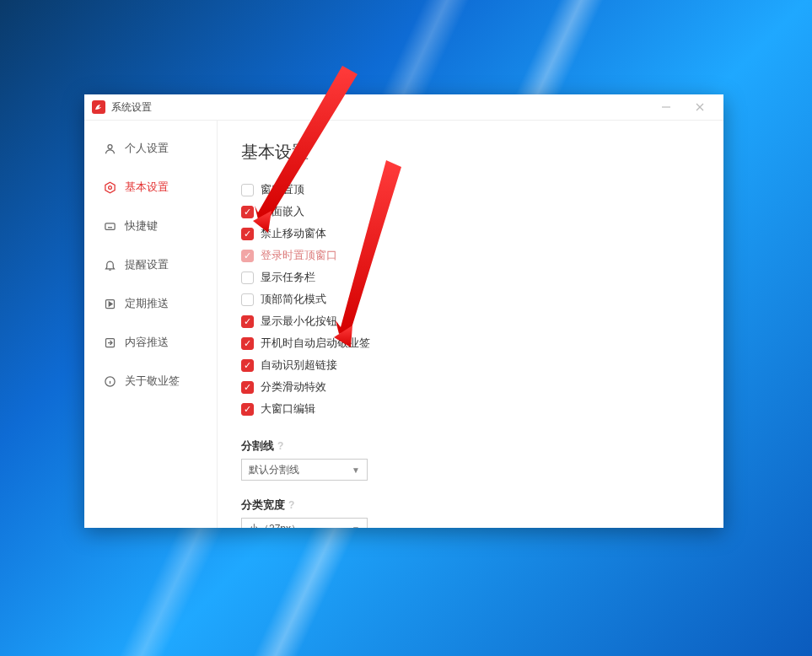 Image resolution: width=812 pixels, height=656 pixels. Describe the element at coordinates (274, 470) in the screenshot. I see `select-value: 默认分割线` at that location.